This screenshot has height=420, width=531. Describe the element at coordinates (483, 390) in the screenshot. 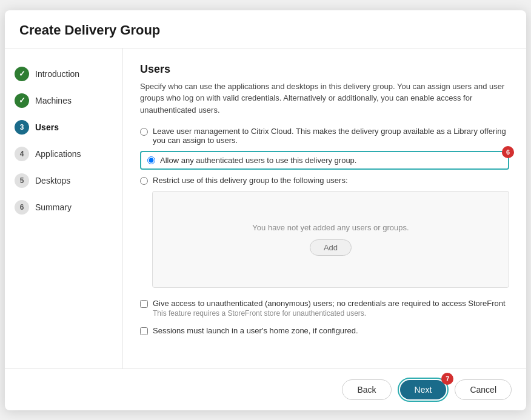

I see `cancel-button: Cancel` at that location.